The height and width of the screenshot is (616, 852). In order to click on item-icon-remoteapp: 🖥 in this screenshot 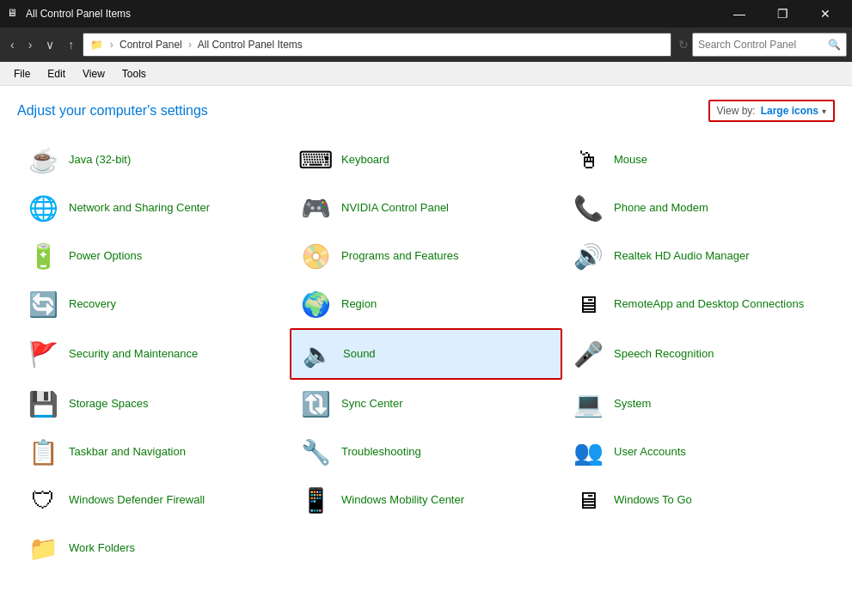, I will do `click(588, 304)`.